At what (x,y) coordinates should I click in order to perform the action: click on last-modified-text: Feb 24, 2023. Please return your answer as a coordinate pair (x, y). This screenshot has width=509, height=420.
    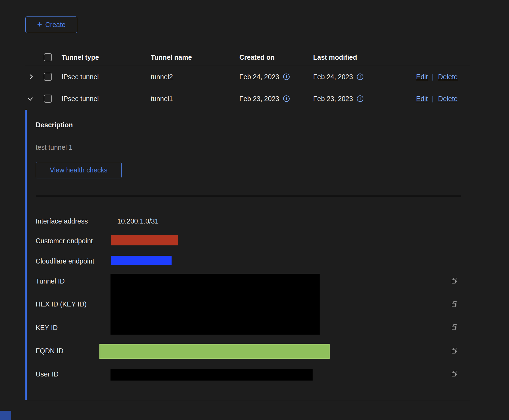
    Looking at the image, I should click on (333, 77).